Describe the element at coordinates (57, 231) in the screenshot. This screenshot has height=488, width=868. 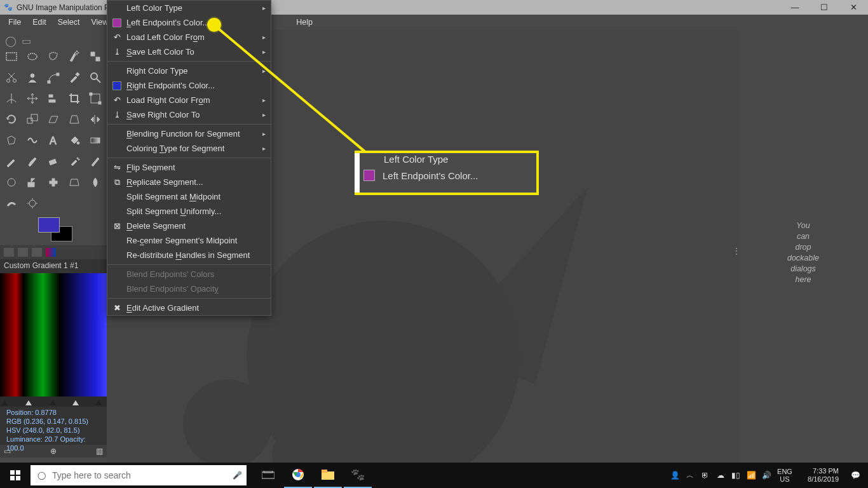
I see `fg-bg-colors` at that location.